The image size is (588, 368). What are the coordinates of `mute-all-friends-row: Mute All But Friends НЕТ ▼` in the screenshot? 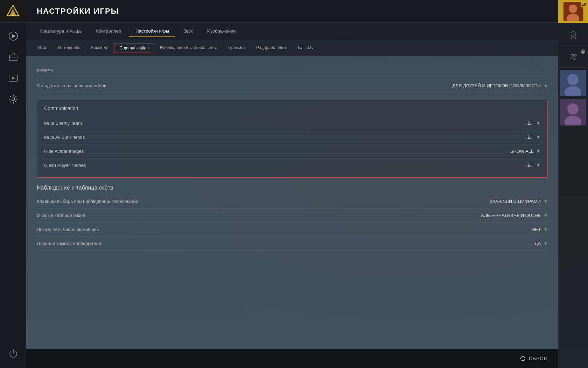 It's located at (292, 137).